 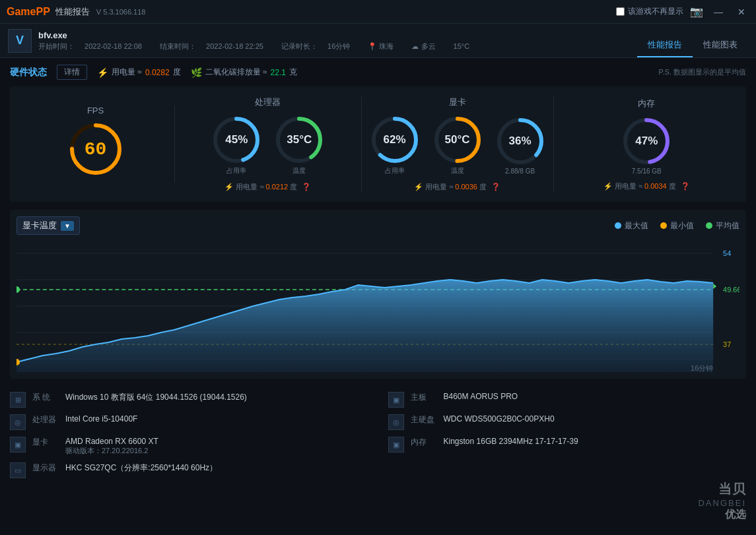 What do you see at coordinates (646, 145) in the screenshot?
I see `ram-gauges: 47% 7.5/16 GB` at bounding box center [646, 145].